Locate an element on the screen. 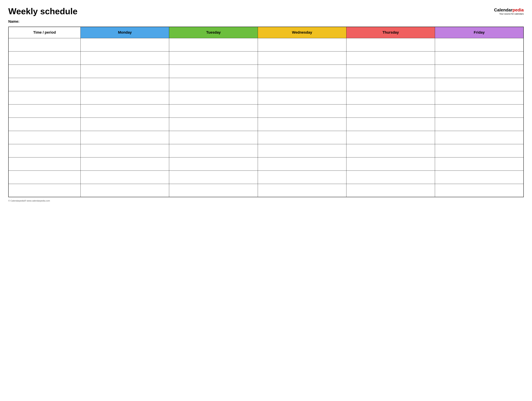  logo-tagline: Your source for calendars is located at coordinates (509, 14).